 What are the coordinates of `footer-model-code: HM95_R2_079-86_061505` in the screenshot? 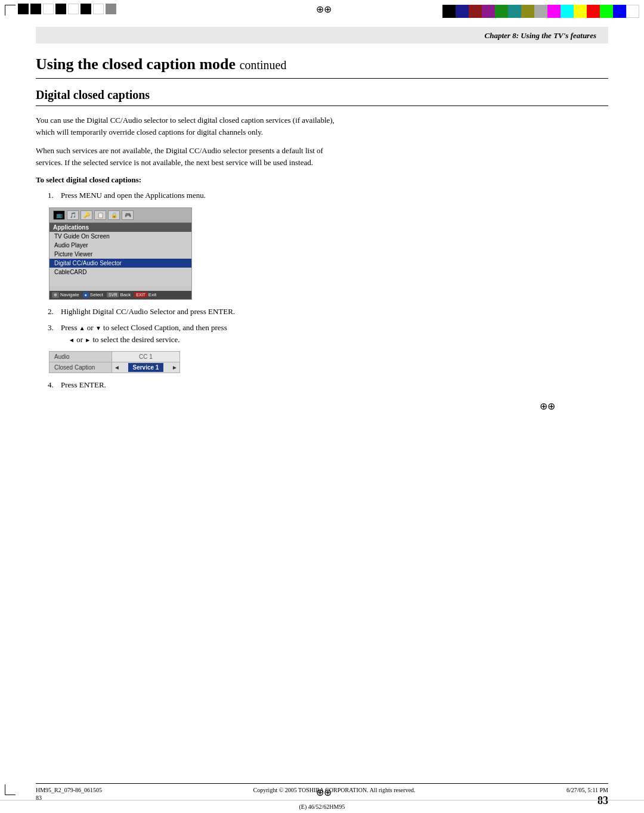 It's located at (69, 790).